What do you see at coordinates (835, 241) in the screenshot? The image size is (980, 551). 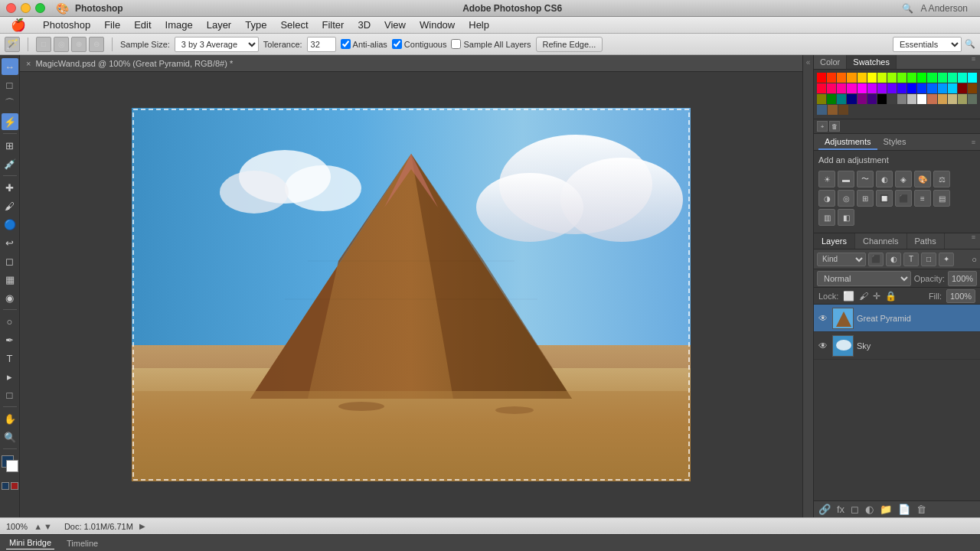 I see `tab-layers: Layers` at bounding box center [835, 241].